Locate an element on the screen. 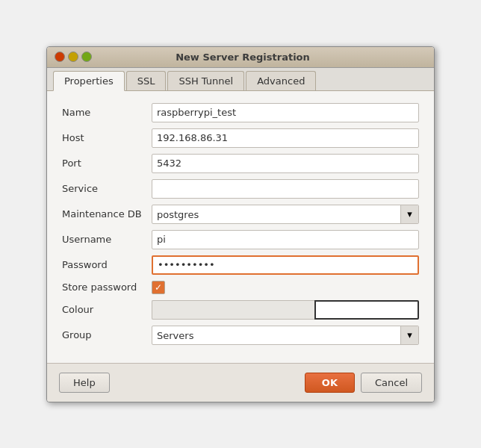 The height and width of the screenshot is (448, 481). tab-advanced: Advanced is located at coordinates (281, 81).